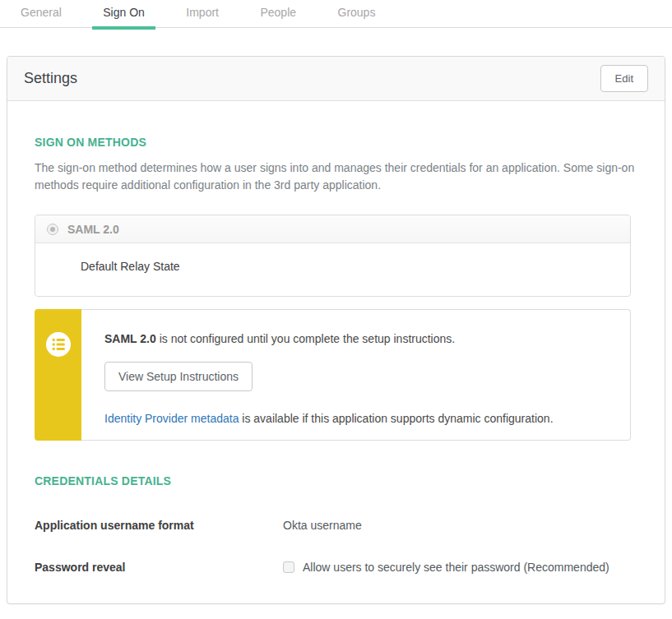 This screenshot has height=619, width=672. I want to click on view-setup-instructions-button: View Setup Instructions, so click(178, 376).